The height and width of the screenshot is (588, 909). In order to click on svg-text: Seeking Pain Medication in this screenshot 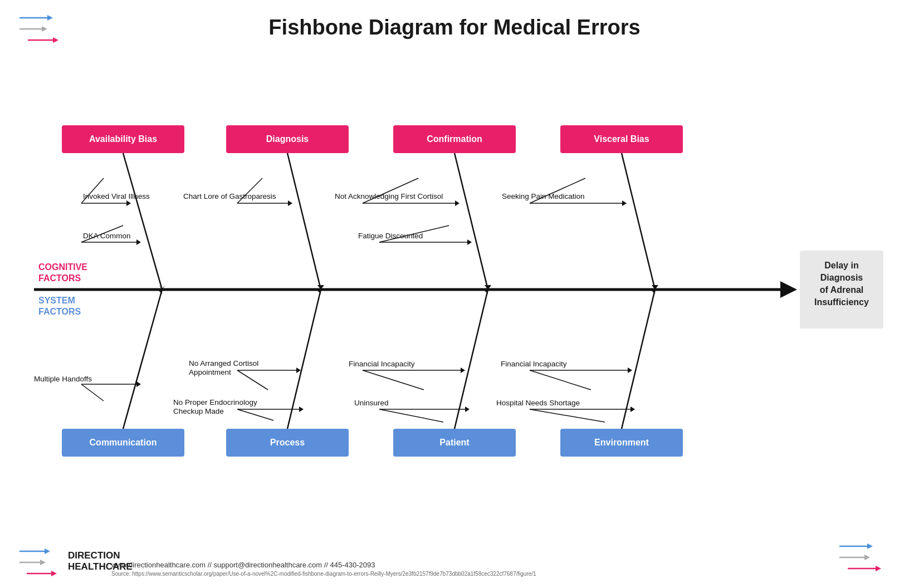, I will do `click(544, 196)`.